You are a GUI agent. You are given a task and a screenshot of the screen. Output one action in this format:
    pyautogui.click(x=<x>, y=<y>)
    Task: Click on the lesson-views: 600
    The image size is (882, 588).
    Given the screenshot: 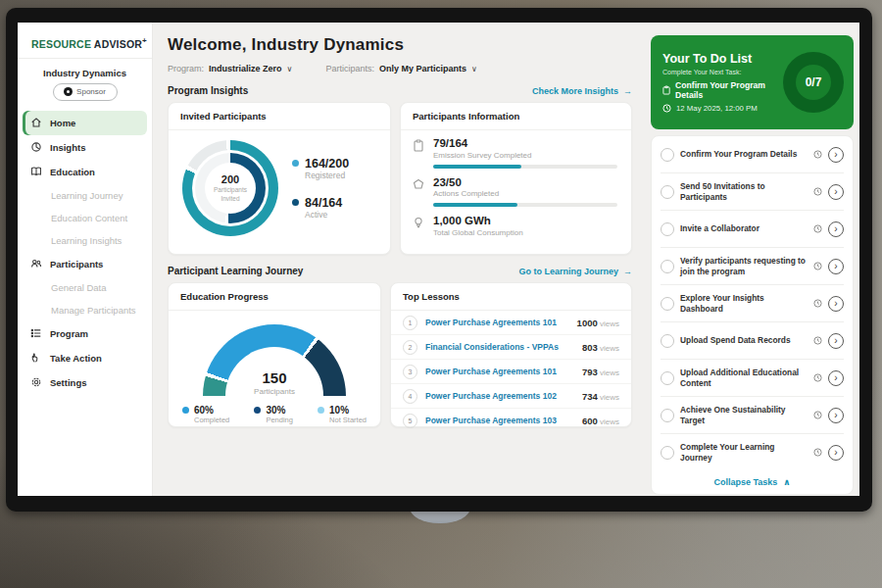 What is the action you would take?
    pyautogui.click(x=590, y=421)
    